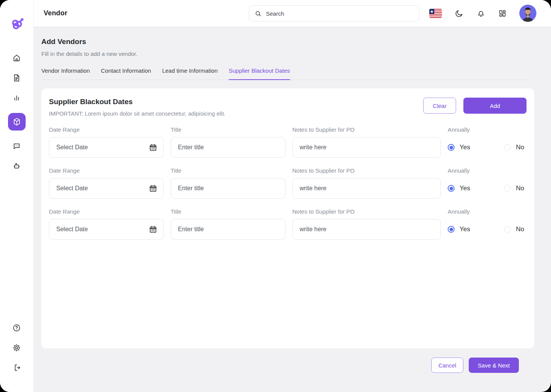  Describe the element at coordinates (17, 348) in the screenshot. I see `settings-gear-icon` at that location.